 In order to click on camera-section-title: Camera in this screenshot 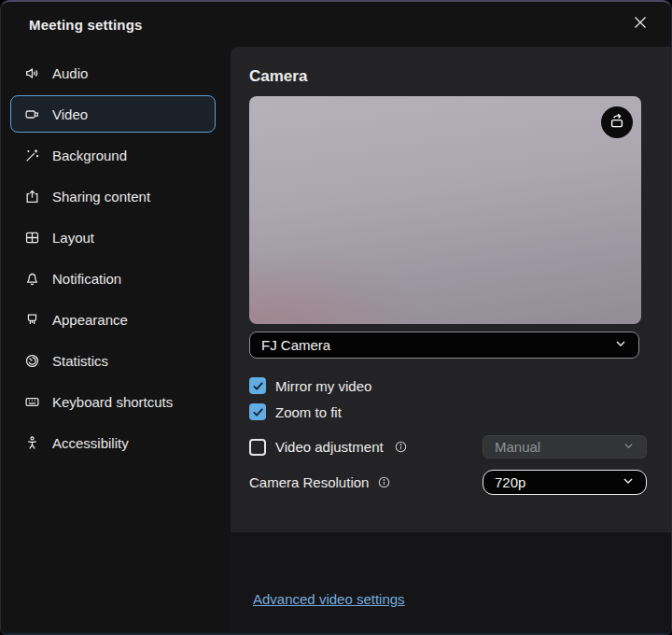, I will do `click(448, 77)`.